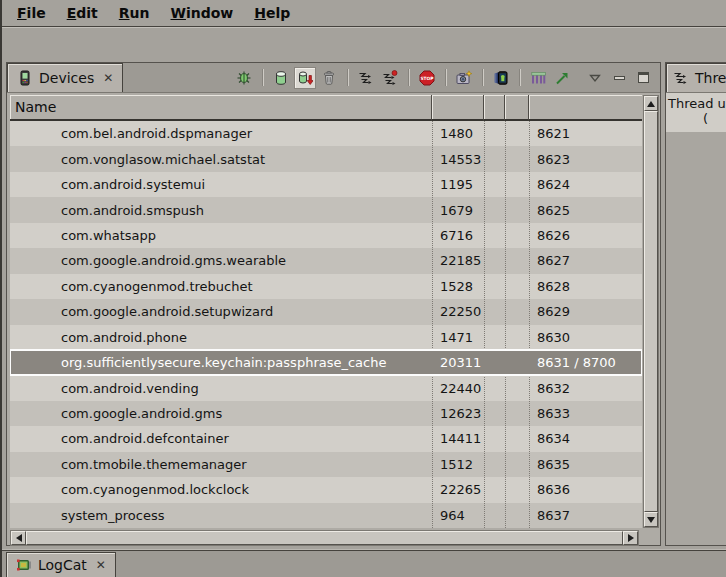 This screenshot has height=577, width=726. What do you see at coordinates (202, 13) in the screenshot?
I see `menu-item-window: Window` at bounding box center [202, 13].